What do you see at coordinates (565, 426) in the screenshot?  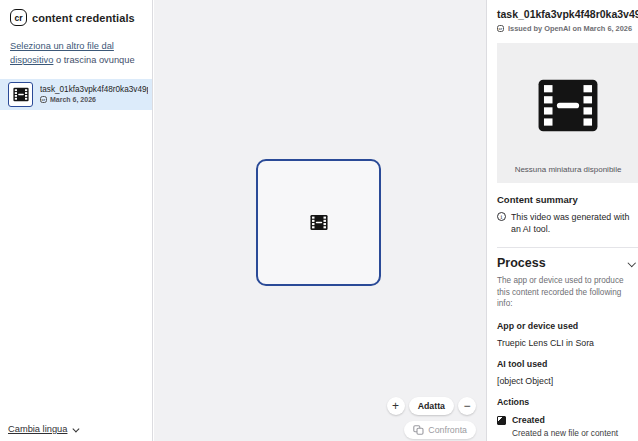 I see `action-created-details: Created Created a new file or content` at bounding box center [565, 426].